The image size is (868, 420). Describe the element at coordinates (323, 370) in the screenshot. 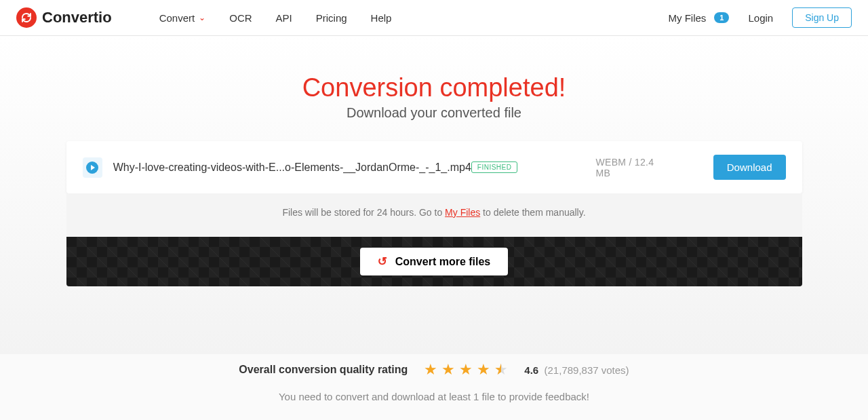

I see `rating-label: Overall conversion quality rating` at that location.